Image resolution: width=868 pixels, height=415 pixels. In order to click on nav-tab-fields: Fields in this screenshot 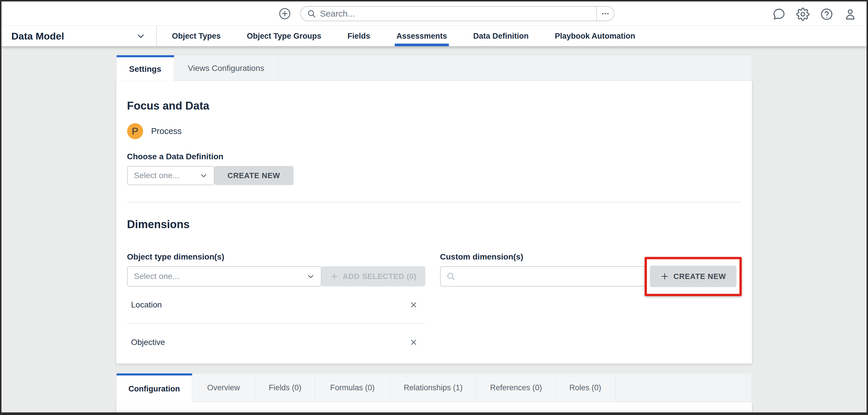, I will do `click(359, 36)`.